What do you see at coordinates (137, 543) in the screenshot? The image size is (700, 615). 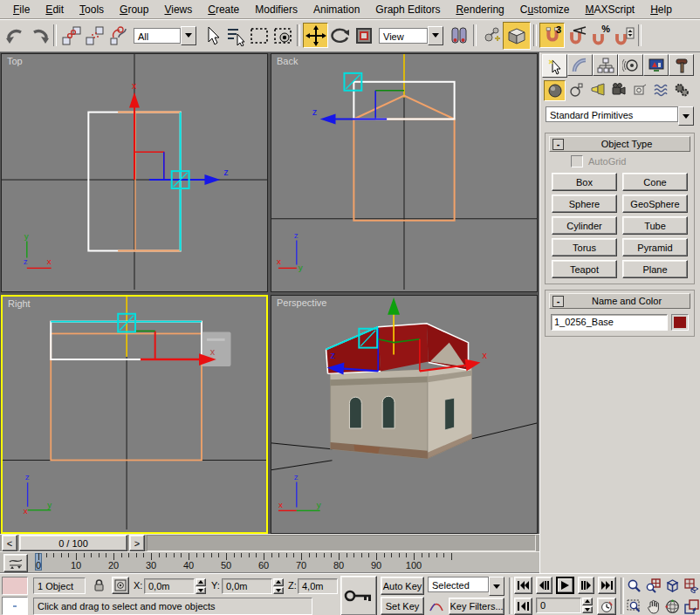 I see `time-slider-next-button: >` at bounding box center [137, 543].